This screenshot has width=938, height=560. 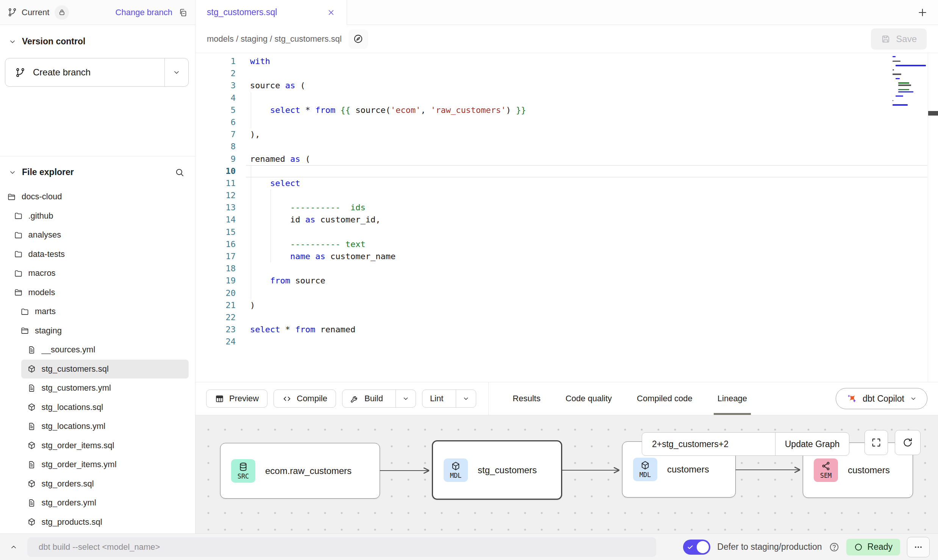 What do you see at coordinates (98, 465) in the screenshot?
I see `tree-item-stg-order-items-yml: stg_order_items.yml` at bounding box center [98, 465].